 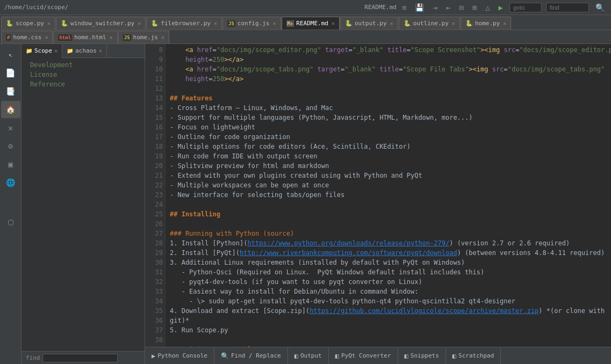 I want to click on home-py-close: ✕, so click(x=505, y=24).